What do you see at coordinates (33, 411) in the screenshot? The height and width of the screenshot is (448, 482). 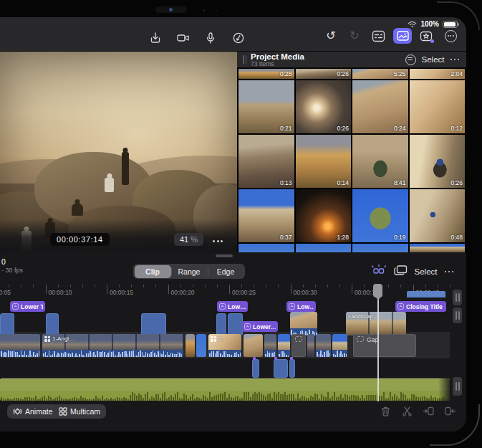 I see `animate-button: Animate` at bounding box center [33, 411].